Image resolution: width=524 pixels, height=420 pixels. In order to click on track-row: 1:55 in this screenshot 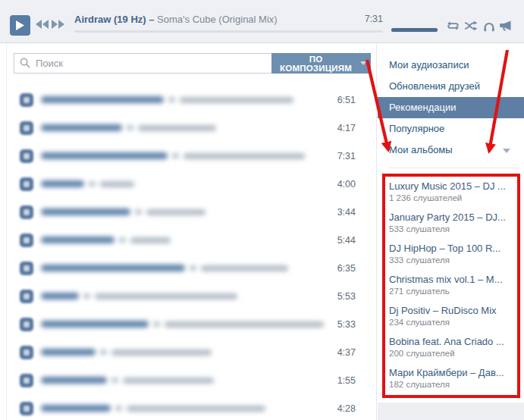, I will do `click(191, 381)`.